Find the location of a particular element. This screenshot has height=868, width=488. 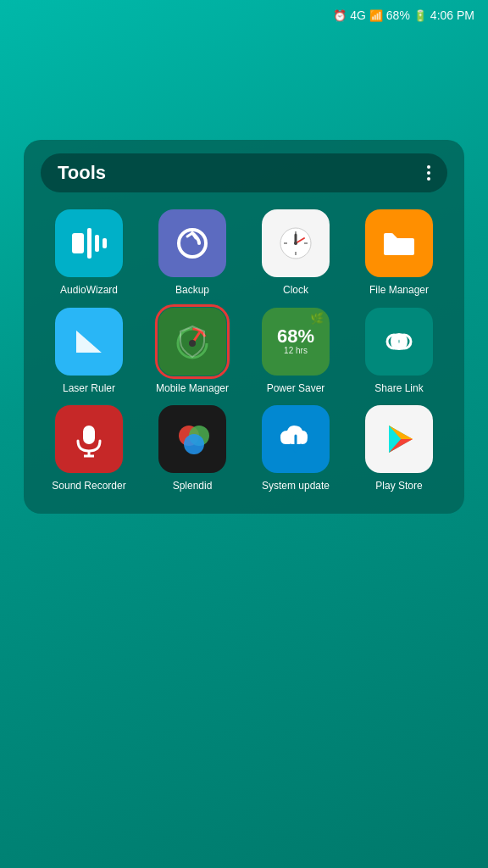

playstore-label: Play Store is located at coordinates (398, 487).